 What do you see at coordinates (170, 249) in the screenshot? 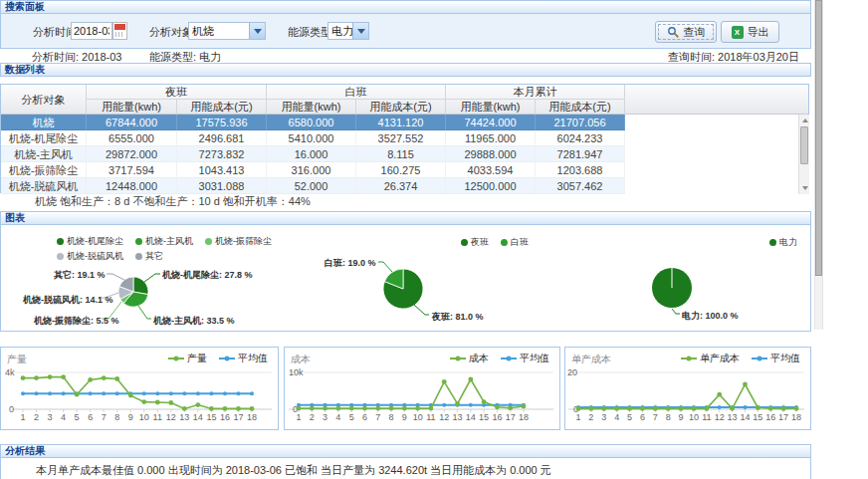
I see `pie-legend: 机烧-机尾除尘机烧-主风机机烧-振筛除尘机烧-脱硫风机其它` at bounding box center [170, 249].